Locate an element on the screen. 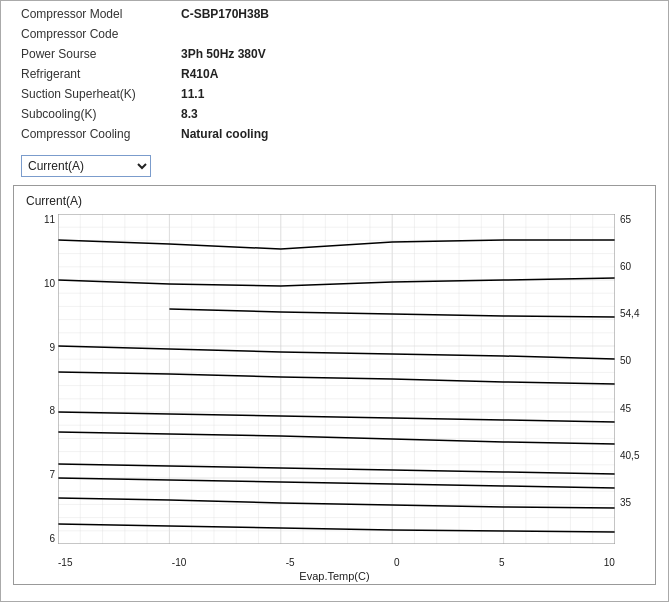  value-model: C-SBP170H38B is located at coordinates (225, 14).